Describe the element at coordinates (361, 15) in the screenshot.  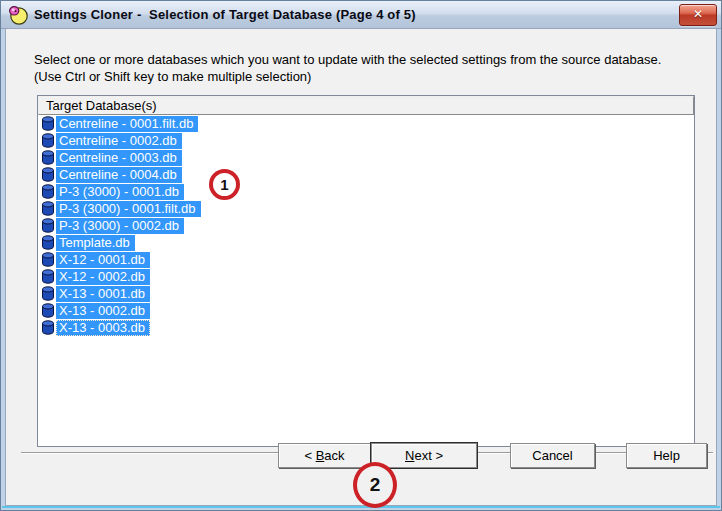
I see `title-bar: Settings Cloner - Selection of Target Da…` at that location.